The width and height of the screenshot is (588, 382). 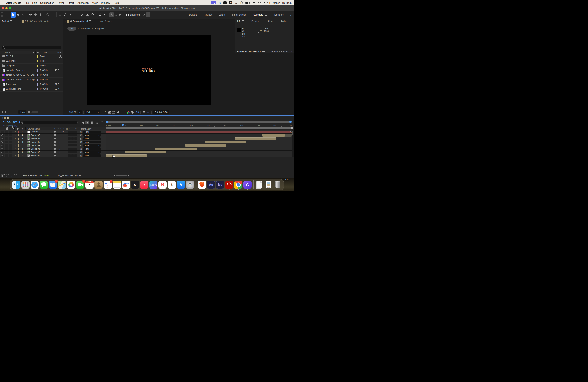 What do you see at coordinates (97, 123) in the screenshot?
I see `motion-blur-icon` at bounding box center [97, 123].